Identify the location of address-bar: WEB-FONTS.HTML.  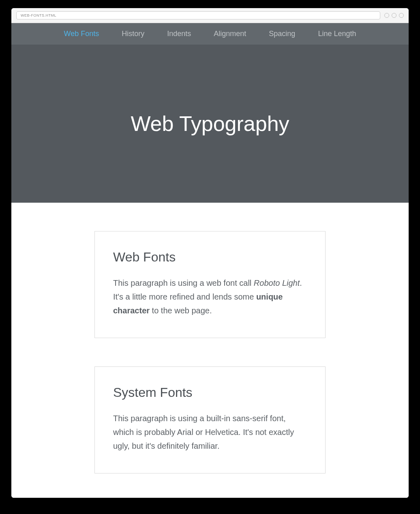
(198, 15).